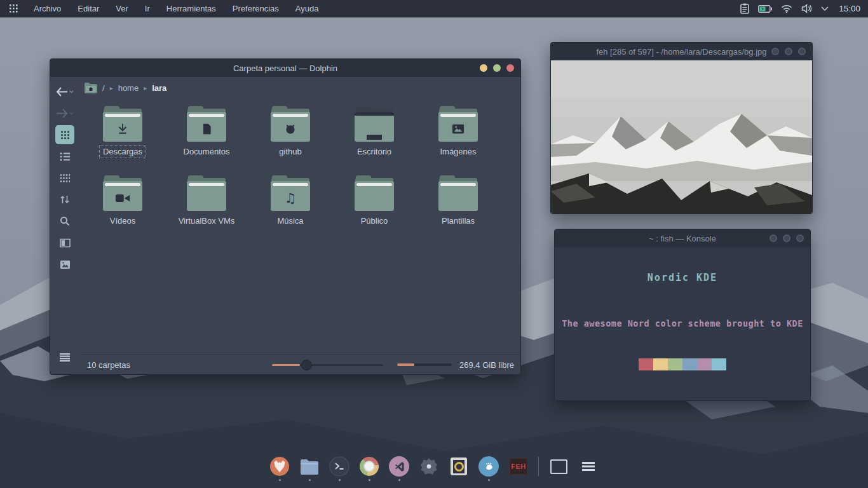 The image size is (868, 488). What do you see at coordinates (104, 88) in the screenshot?
I see `breadcrumb-root: /` at bounding box center [104, 88].